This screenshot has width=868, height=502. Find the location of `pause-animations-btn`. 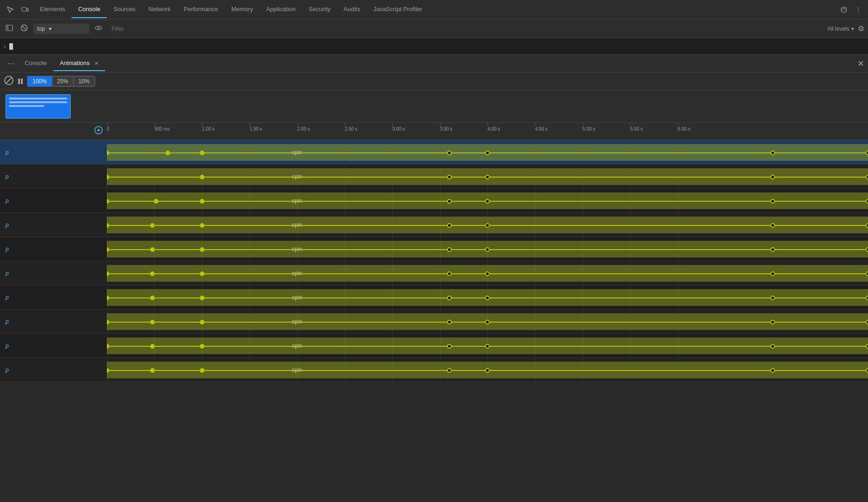

pause-animations-btn is located at coordinates (20, 81).